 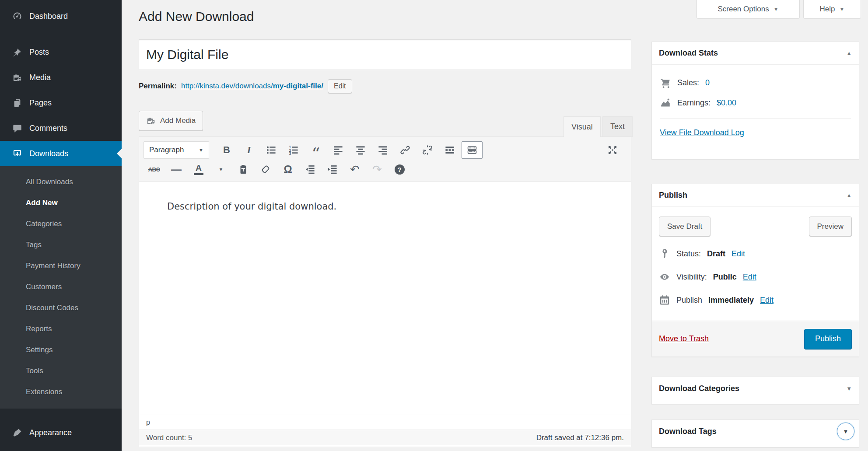 I want to click on download-categories-header: Download Categories ▼, so click(x=755, y=388).